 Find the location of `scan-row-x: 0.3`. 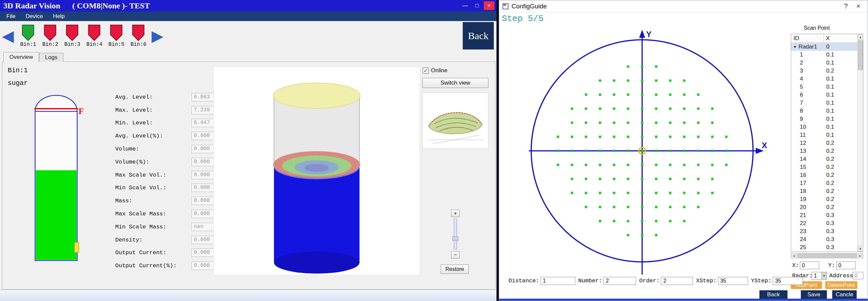

scan-row-x: 0.3 is located at coordinates (840, 223).